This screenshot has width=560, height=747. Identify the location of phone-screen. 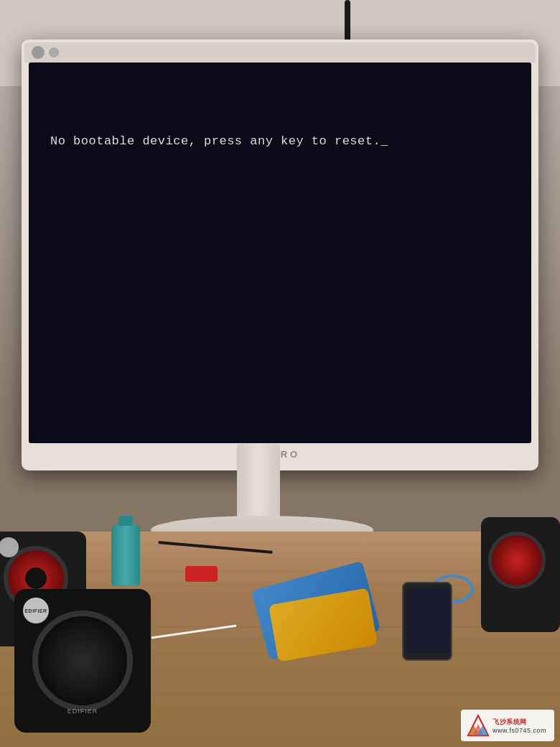
(429, 621).